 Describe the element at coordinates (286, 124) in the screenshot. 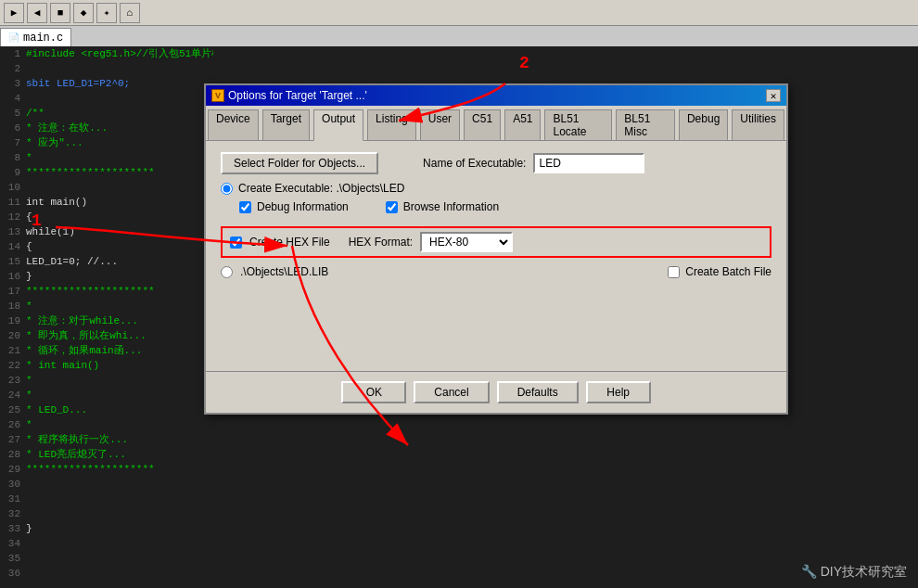

I see `tab-target: Target` at that location.